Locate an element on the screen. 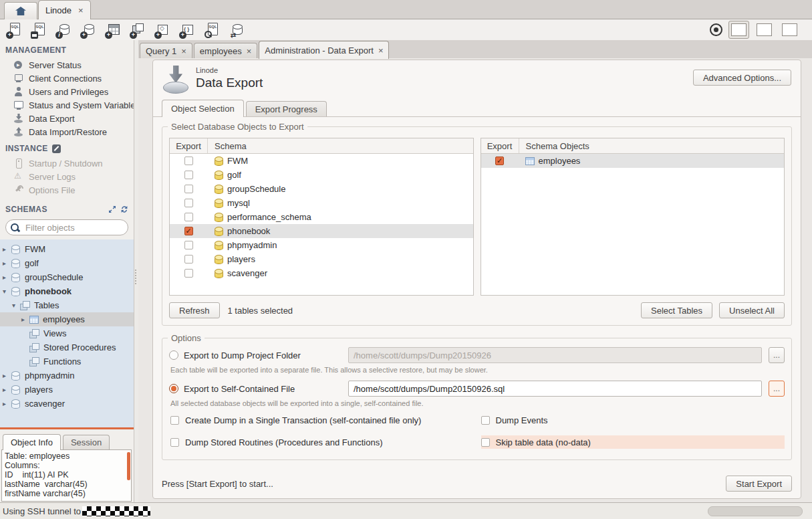 The width and height of the screenshot is (812, 519). schema-tree-item: ▸ players is located at coordinates (67, 389).